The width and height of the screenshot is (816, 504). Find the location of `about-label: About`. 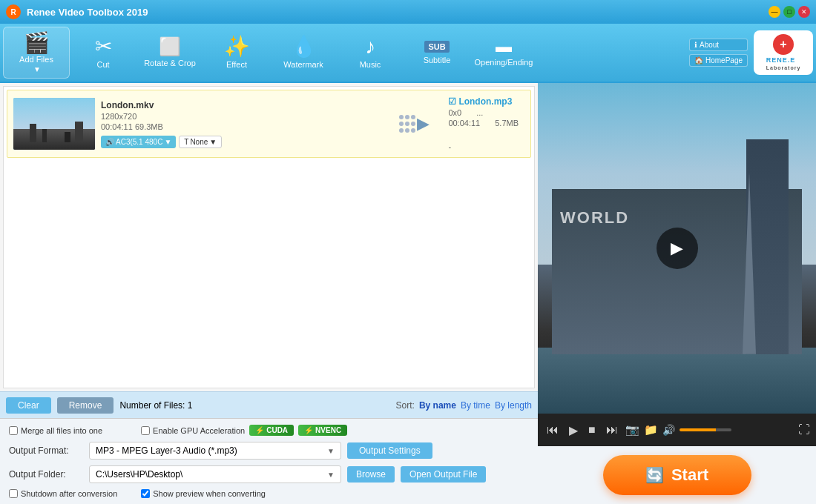

about-label: About is located at coordinates (709, 44).